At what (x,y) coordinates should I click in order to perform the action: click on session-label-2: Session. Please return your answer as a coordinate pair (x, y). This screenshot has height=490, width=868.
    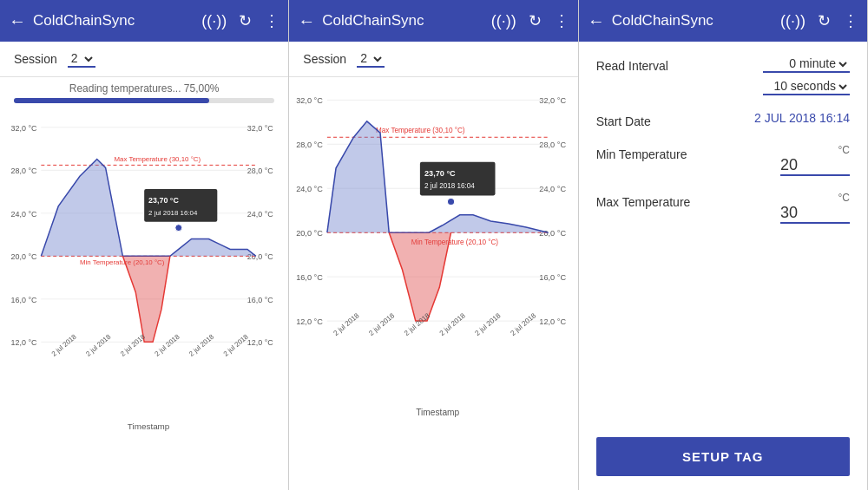
    Looking at the image, I should click on (325, 59).